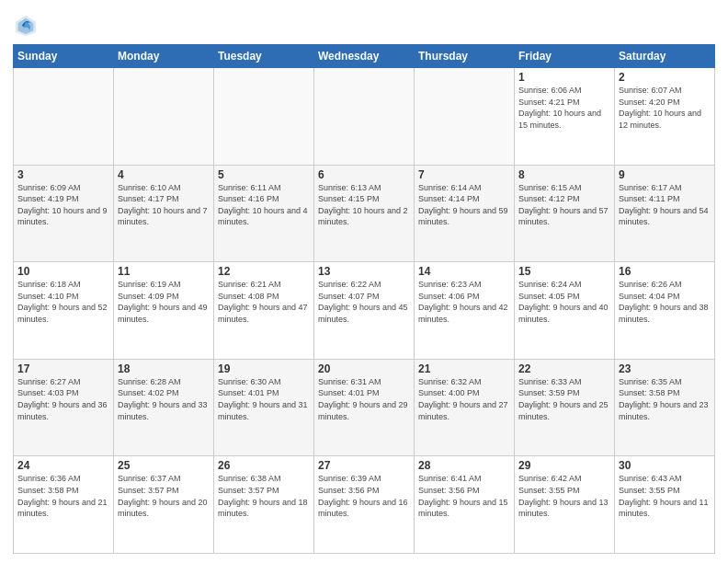 This screenshot has width=728, height=563. What do you see at coordinates (63, 496) in the screenshot?
I see `day-info: Sunrise: 6:36 AM Sunset: 3:58 PM Dayligh…` at bounding box center [63, 496].